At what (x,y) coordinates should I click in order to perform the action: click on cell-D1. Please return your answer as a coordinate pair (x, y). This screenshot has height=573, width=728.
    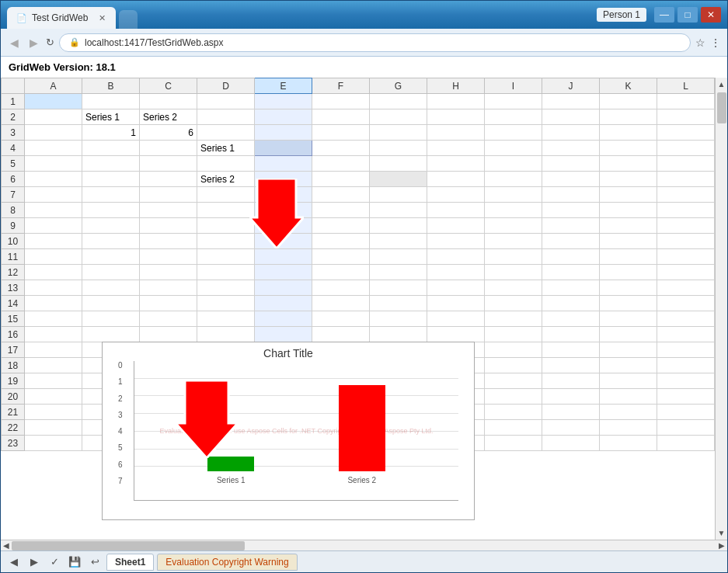
    Looking at the image, I should click on (226, 102).